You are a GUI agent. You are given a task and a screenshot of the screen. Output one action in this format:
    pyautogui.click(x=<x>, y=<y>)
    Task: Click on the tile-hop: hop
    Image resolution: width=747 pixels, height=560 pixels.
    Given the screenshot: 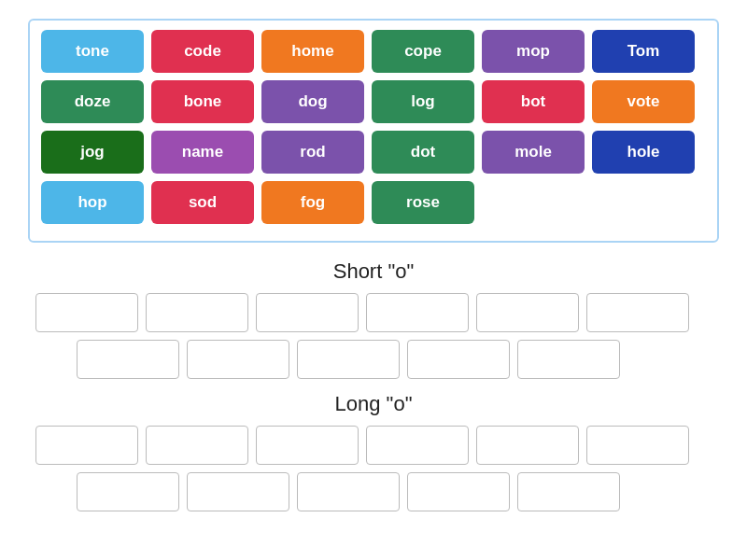 What is the action you would take?
    pyautogui.click(x=92, y=203)
    